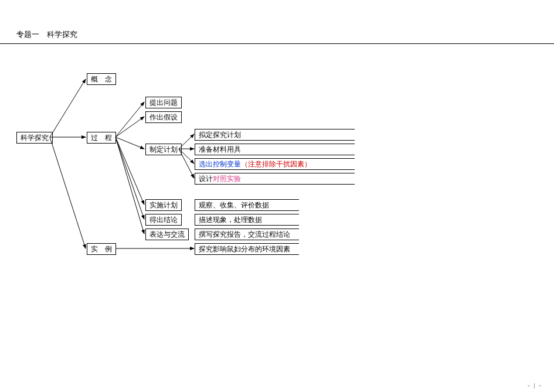  What do you see at coordinates (47, 34) in the screenshot?
I see `page-title: 专题一 科学探究` at bounding box center [47, 34].